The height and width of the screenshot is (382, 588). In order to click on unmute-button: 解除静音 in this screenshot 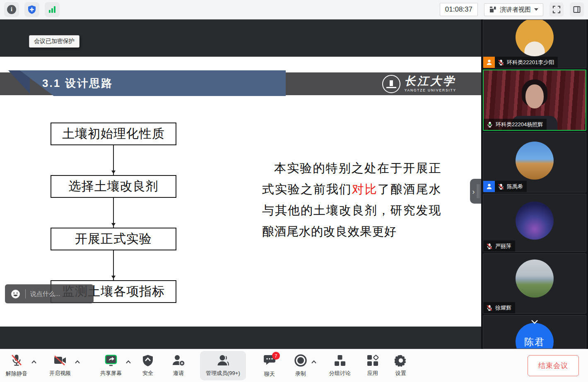, I will do `click(17, 366)`.